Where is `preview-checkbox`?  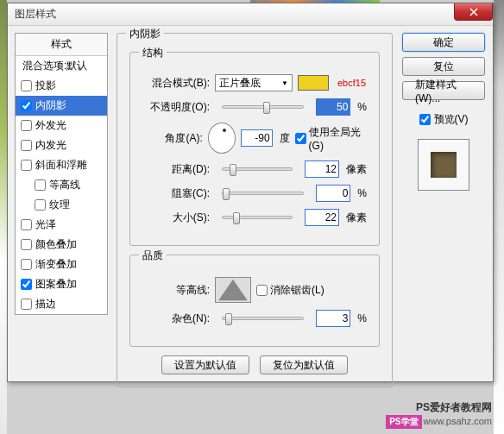
preview-checkbox is located at coordinates (425, 119).